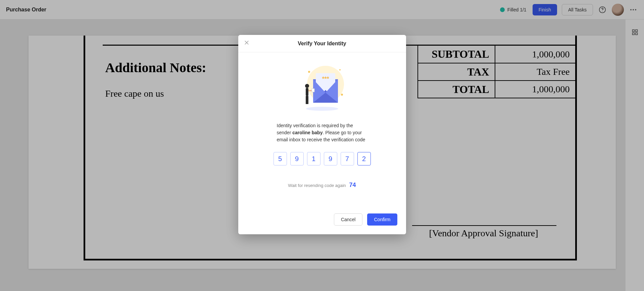  Describe the element at coordinates (317, 185) in the screenshot. I see `resend-label: Wait for resending code again` at that location.